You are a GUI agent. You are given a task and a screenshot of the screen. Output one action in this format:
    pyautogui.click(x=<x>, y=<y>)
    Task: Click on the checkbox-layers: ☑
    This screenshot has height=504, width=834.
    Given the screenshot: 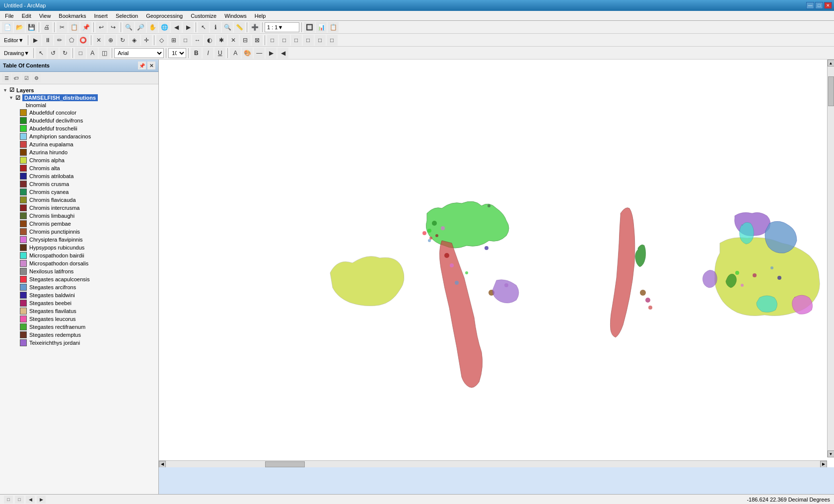 What is the action you would take?
    pyautogui.click(x=12, y=90)
    